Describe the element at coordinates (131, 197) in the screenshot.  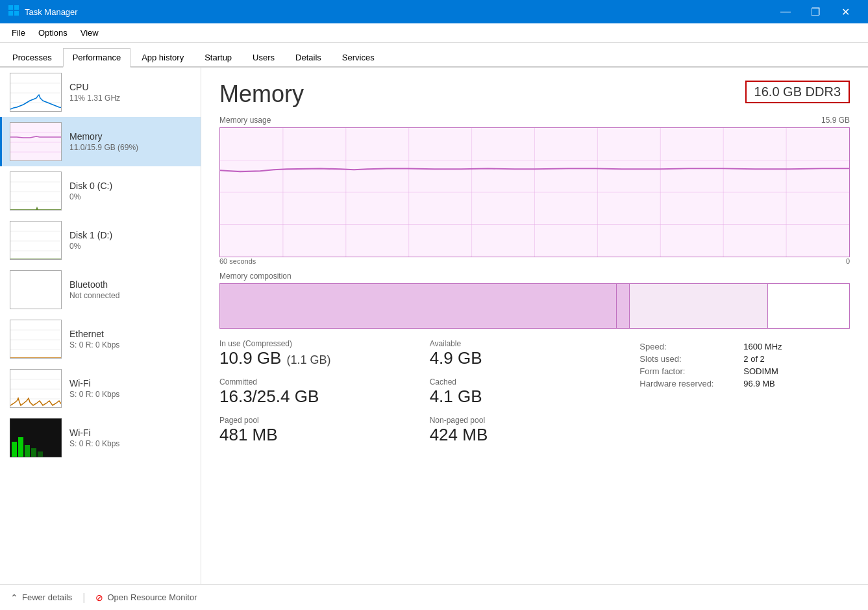
I see `disk0-usage: 0%` at that location.